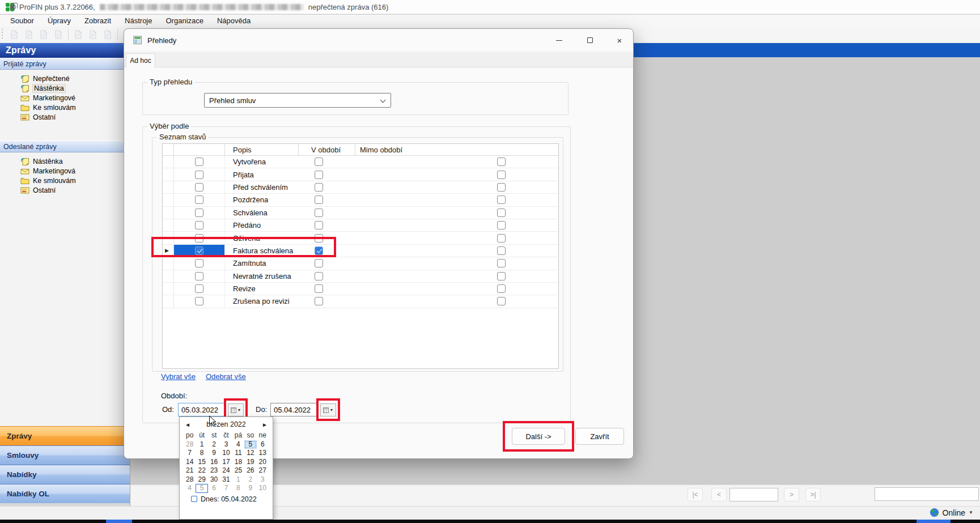  What do you see at coordinates (719, 495) in the screenshot?
I see `previous-record-button: <` at bounding box center [719, 495].